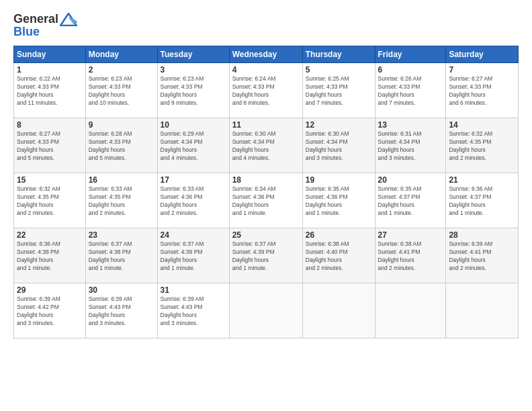  I want to click on day-info: Sunrise: 6:34 AM Sunset: 4:36 PM Dayligh…, so click(266, 201).